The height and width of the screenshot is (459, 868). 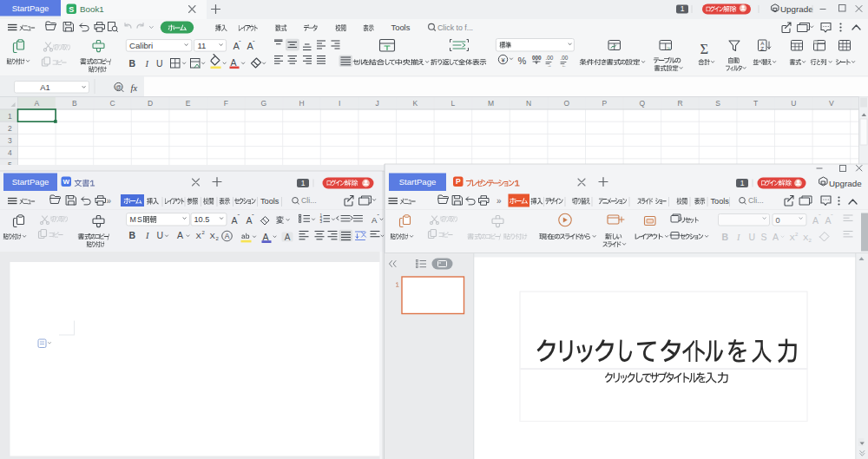 I want to click on svg-text: A1, so click(x=45, y=87).